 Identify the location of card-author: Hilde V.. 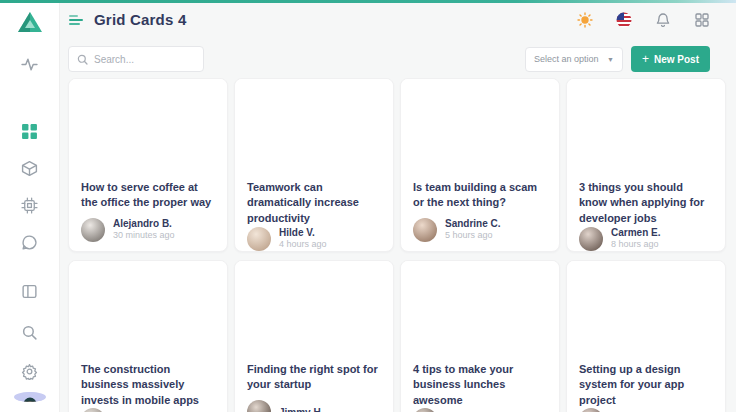
(303, 232).